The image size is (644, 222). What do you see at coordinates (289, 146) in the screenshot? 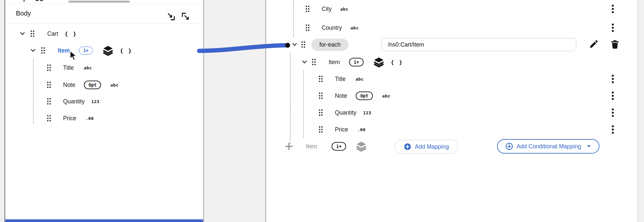
I see `plus-icon` at bounding box center [289, 146].